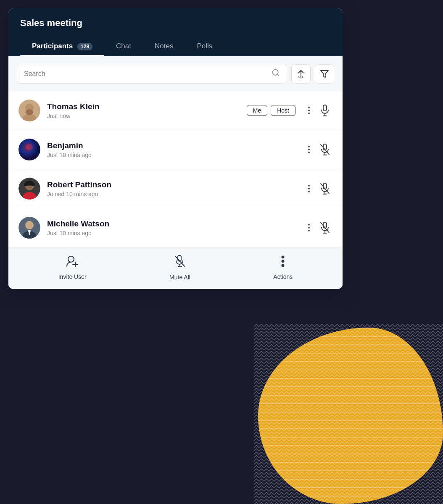  Describe the element at coordinates (283, 277) in the screenshot. I see `actions-label: Actions` at that location.